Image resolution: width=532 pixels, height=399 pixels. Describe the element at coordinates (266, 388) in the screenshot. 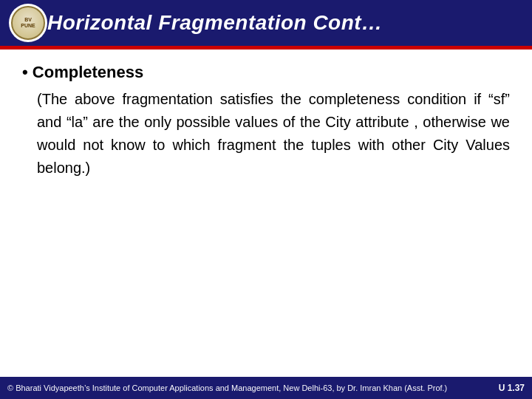

I see `footer-bar: © Bharati Vidyapeeth’s Institute of Comp…` at that location.